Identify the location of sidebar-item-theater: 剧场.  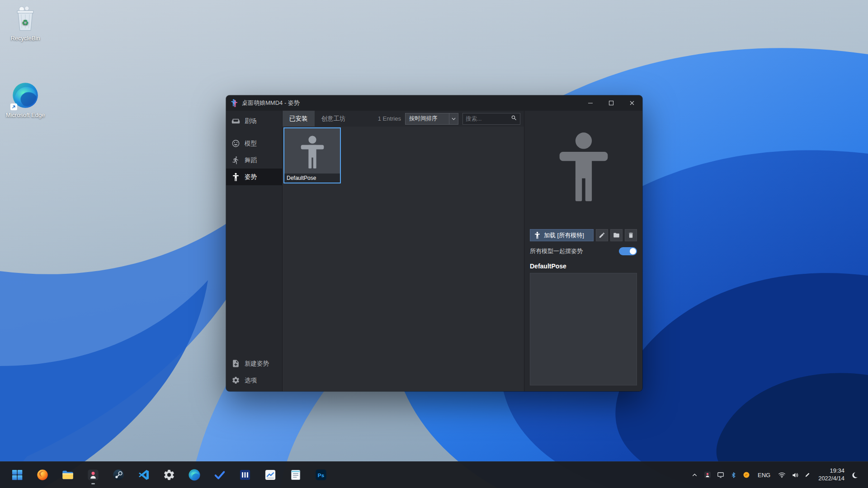
(254, 121).